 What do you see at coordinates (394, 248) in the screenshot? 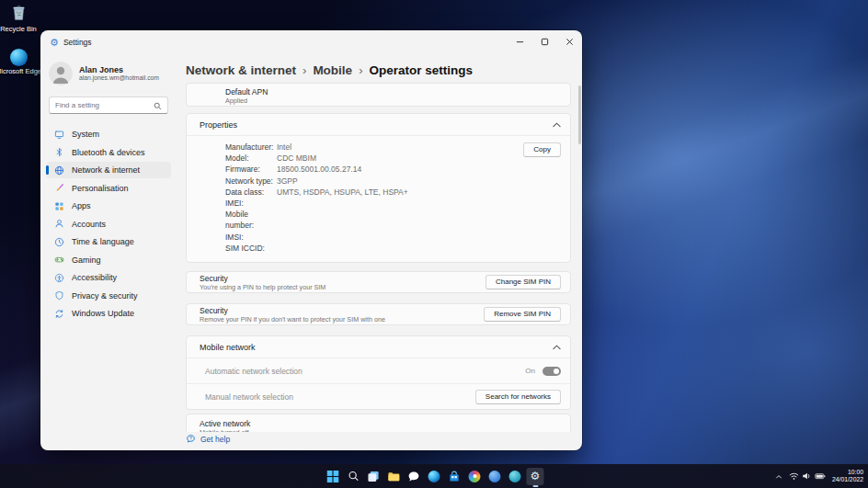
I see `property-row: SIM ICCID:` at bounding box center [394, 248].